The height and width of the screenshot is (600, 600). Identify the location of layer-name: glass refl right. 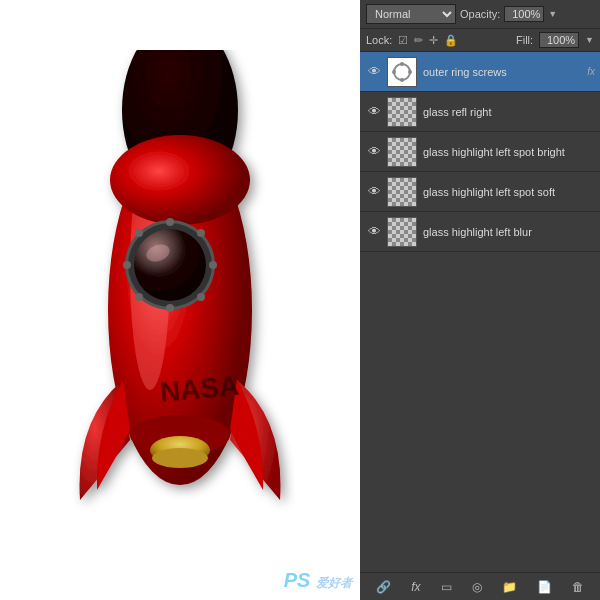
(509, 112).